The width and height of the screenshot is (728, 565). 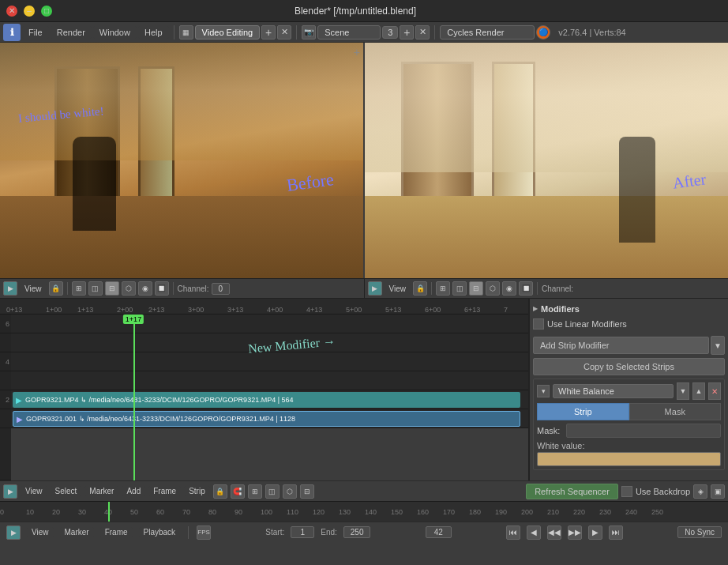 What do you see at coordinates (616, 533) in the screenshot?
I see `jump-end-btn: ⏭` at bounding box center [616, 533].